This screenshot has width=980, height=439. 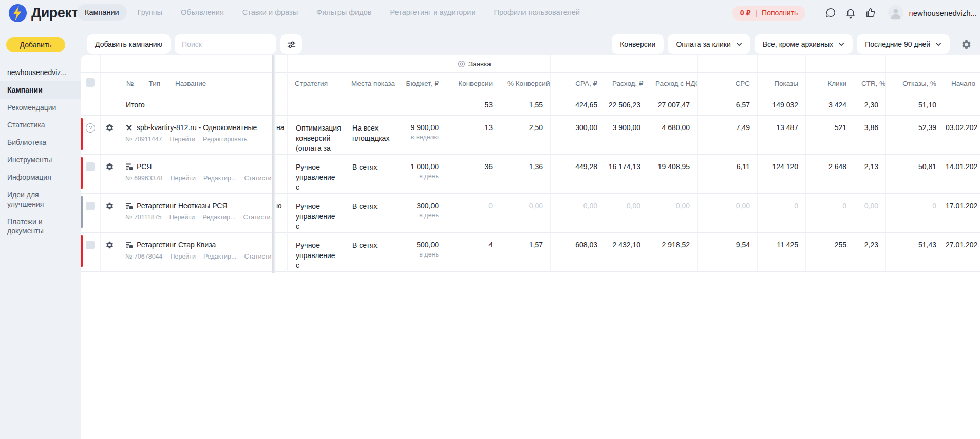 What do you see at coordinates (40, 90) in the screenshot?
I see `sidebar-item-1: Кампании` at bounding box center [40, 90].